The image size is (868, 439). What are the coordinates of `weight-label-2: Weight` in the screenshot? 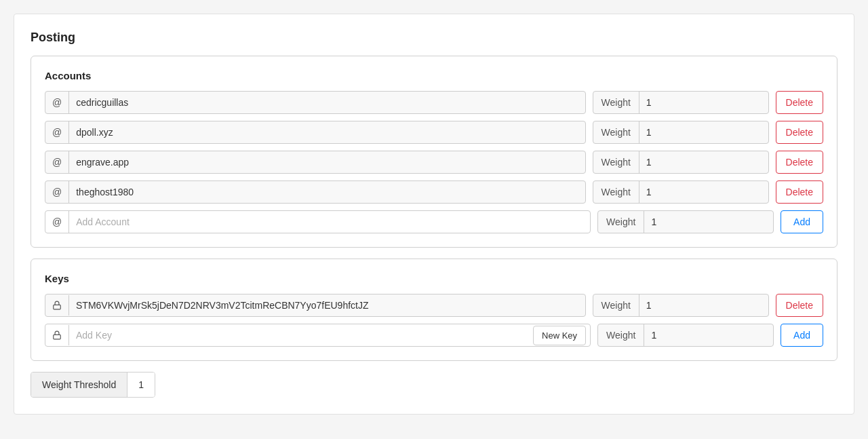 It's located at (616, 162).